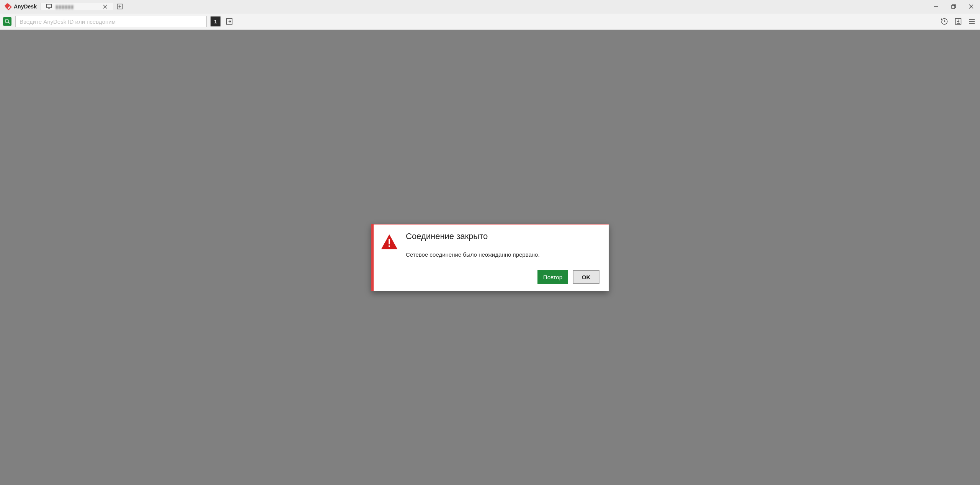  What do you see at coordinates (111, 21) in the screenshot?
I see `address-input` at bounding box center [111, 21].